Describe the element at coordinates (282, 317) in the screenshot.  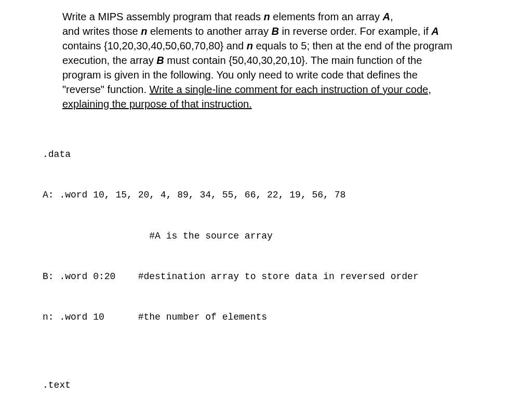
I see `code-line: n: .word 10 #the number of elements` at that location.